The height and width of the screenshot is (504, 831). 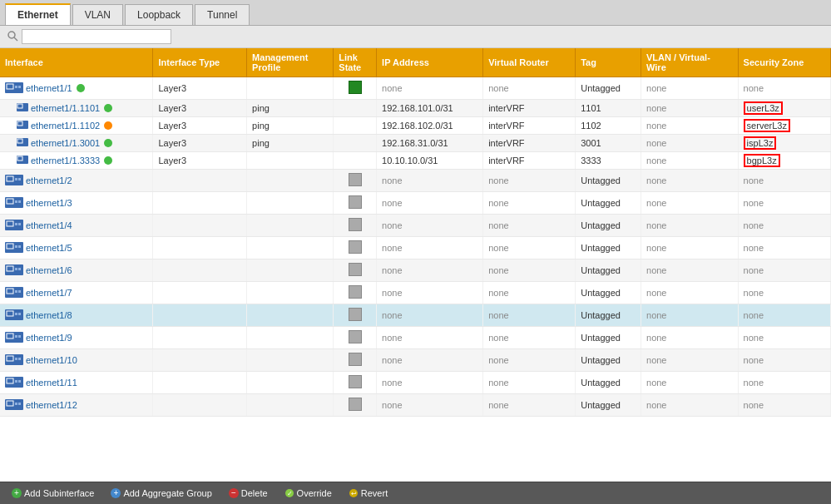 I want to click on table-row: ethernet1/6nonenoneUntaggednonenone, so click(x=416, y=271).